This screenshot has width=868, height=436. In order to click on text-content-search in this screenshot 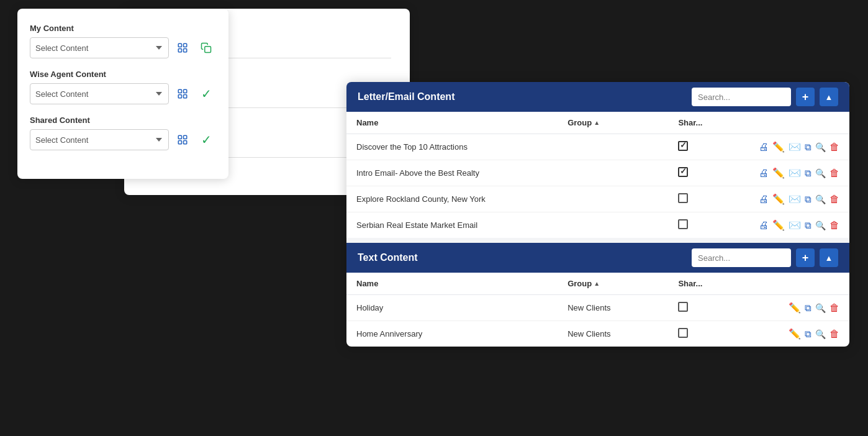, I will do `click(741, 258)`.